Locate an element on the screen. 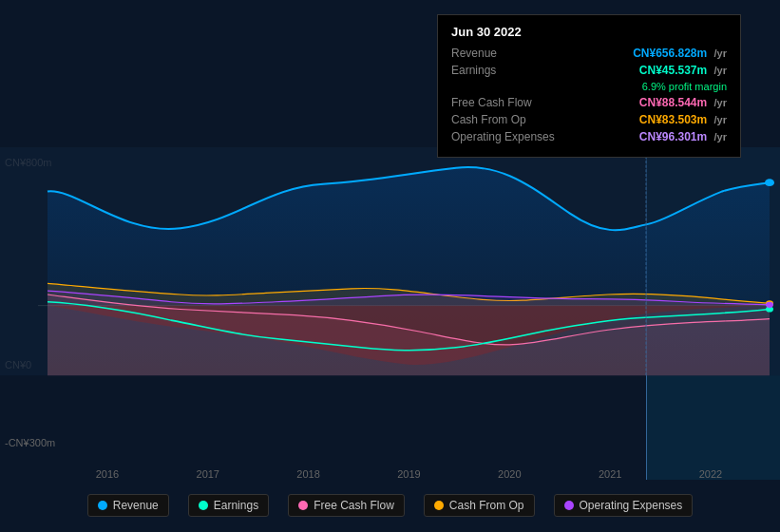 The width and height of the screenshot is (780, 532). tooltip-row-cashfromop: Cash From Op CN¥83.503m /yr is located at coordinates (589, 120).